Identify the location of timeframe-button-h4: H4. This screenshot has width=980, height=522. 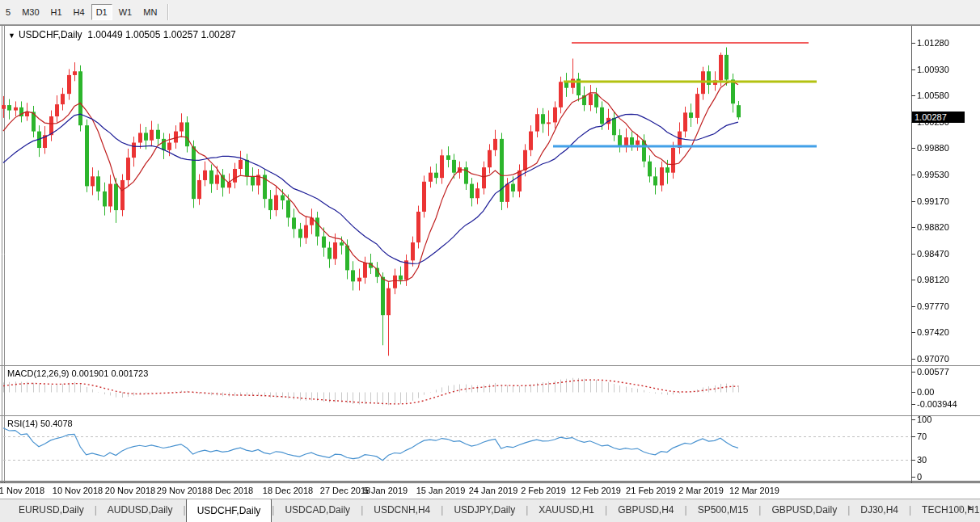
(79, 12).